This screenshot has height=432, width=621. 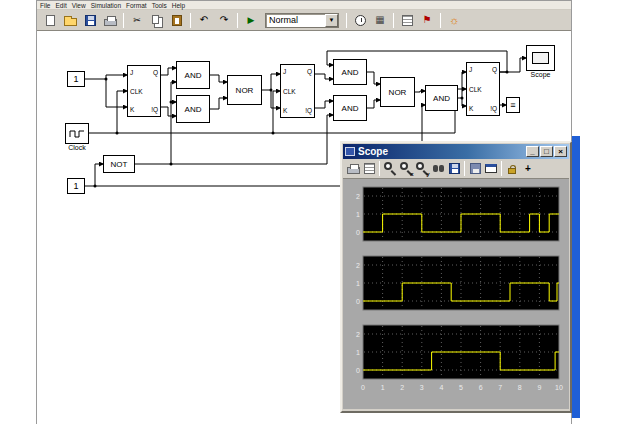 I want to click on menu-tools: Tools, so click(x=160, y=6).